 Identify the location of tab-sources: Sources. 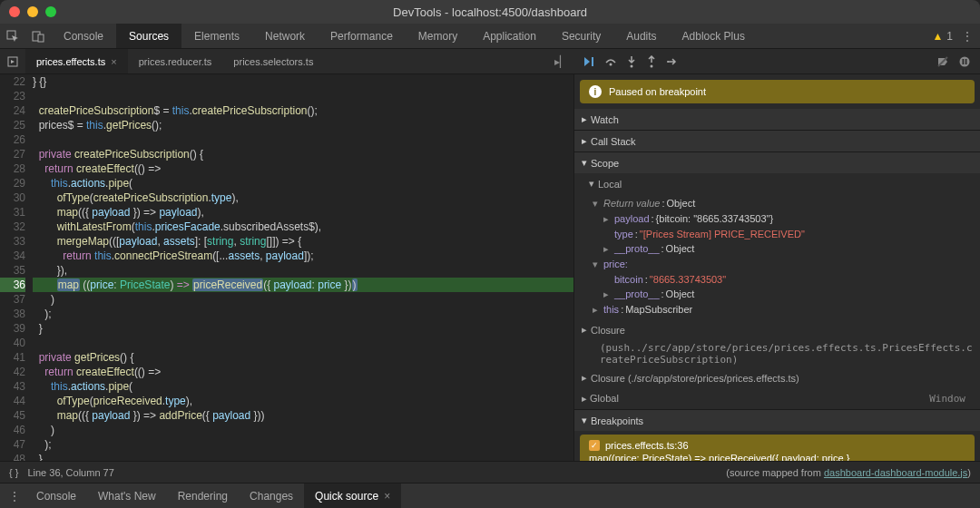
(149, 36).